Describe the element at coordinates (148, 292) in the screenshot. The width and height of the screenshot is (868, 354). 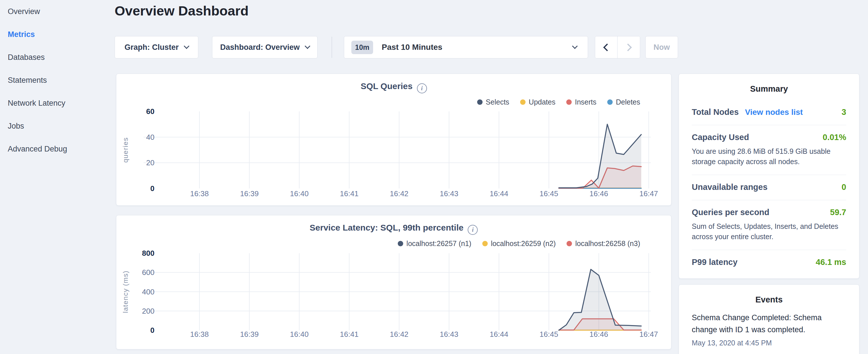
I see `svg-text: 400` at that location.